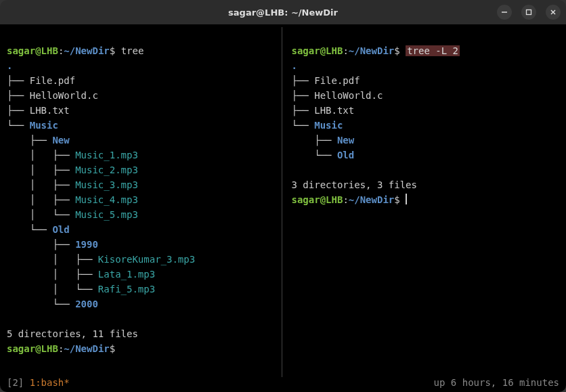 This screenshot has width=566, height=392. Describe the element at coordinates (283, 12) in the screenshot. I see `titlebar: sagar@LHB: ~/NewDir` at that location.